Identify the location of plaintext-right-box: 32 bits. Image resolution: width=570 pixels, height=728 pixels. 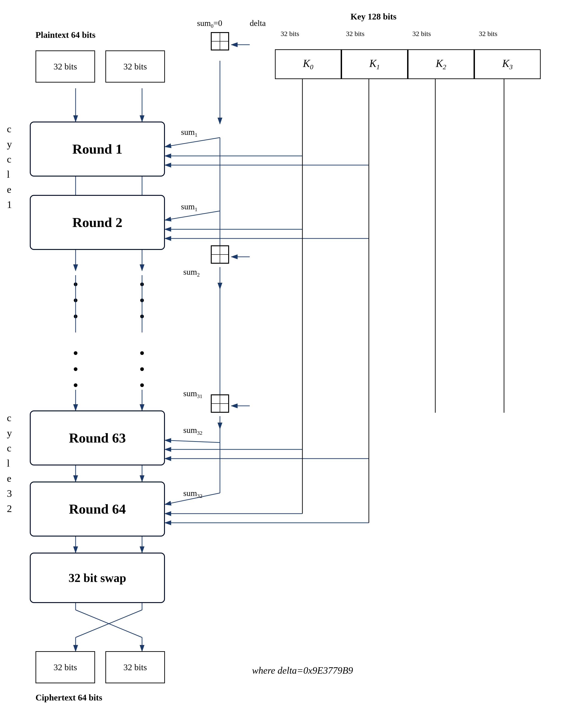
(135, 66).